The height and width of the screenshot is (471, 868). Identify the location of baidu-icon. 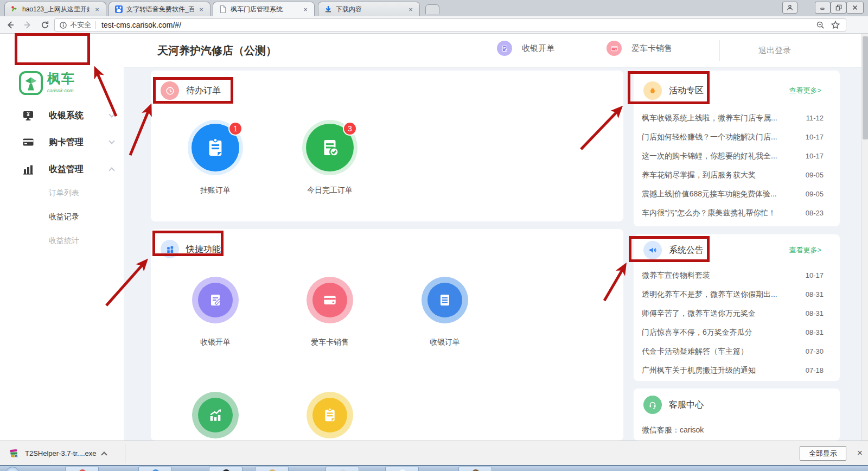
(119, 9).